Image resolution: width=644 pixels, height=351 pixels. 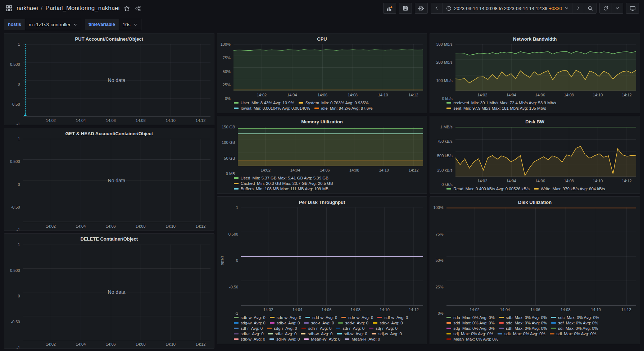 I want to click on legend-item-sda: sdaMax: 0% Avg: 0%, so click(x=471, y=318).